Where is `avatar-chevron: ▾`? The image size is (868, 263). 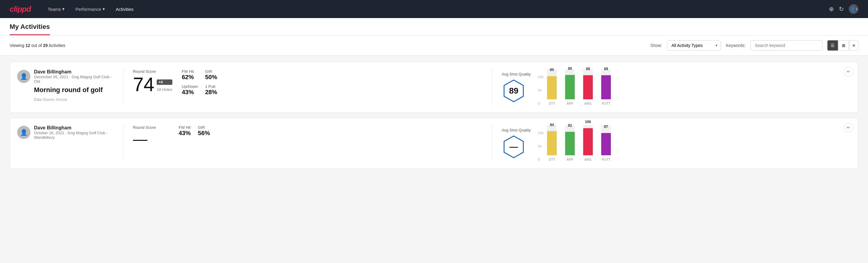 avatar-chevron: ▾ is located at coordinates (857, 9).